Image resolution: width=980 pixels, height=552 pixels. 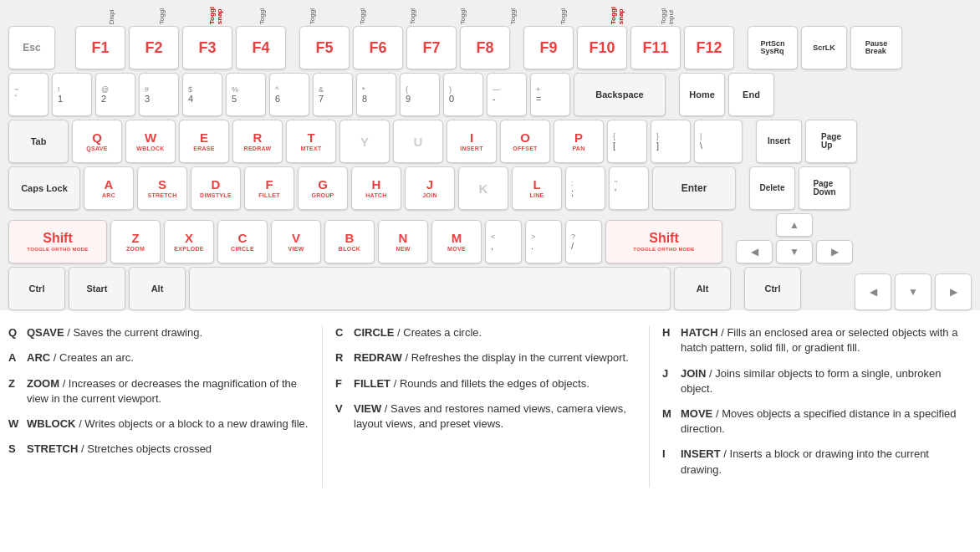 I want to click on key-v: V VIEW, so click(x=296, y=242).